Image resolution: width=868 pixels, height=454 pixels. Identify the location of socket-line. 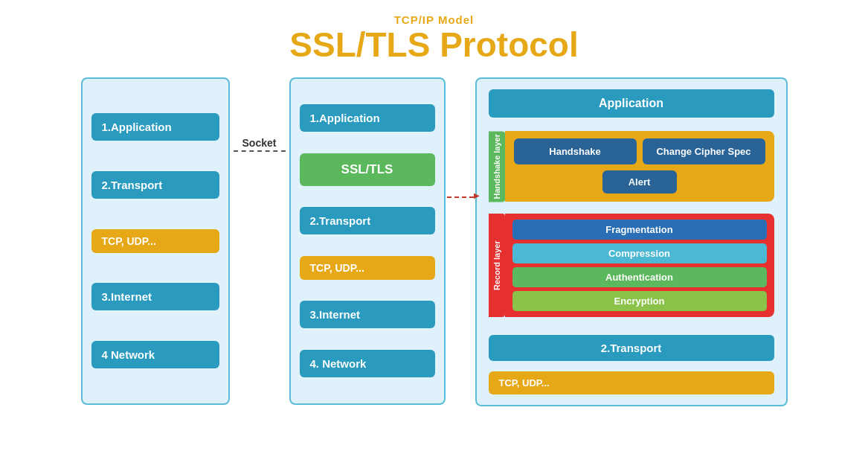
(260, 151).